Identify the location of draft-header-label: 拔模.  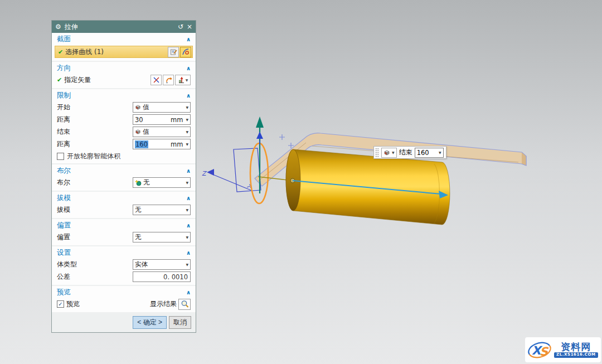
(64, 198).